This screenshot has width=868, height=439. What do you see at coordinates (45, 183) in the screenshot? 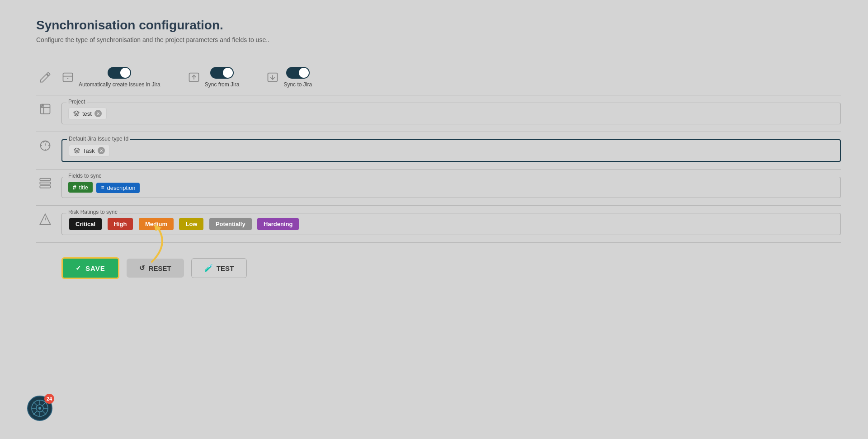
I see `fields-sync-icon` at bounding box center [45, 183].